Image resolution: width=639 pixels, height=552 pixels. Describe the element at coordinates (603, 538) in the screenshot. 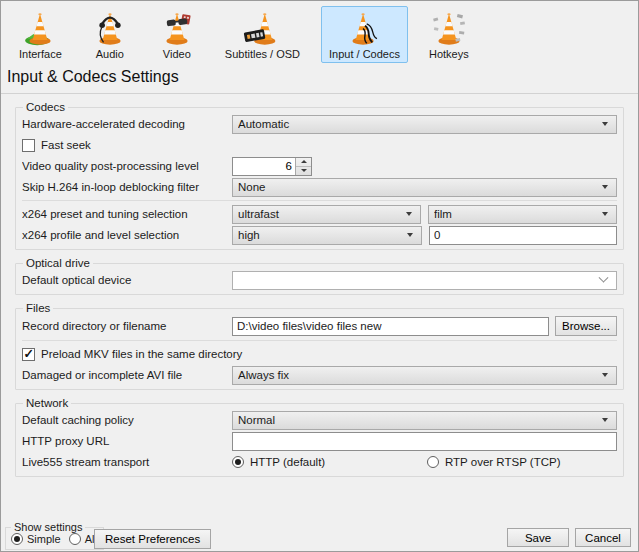

I see `cancel-button: Cancel` at that location.